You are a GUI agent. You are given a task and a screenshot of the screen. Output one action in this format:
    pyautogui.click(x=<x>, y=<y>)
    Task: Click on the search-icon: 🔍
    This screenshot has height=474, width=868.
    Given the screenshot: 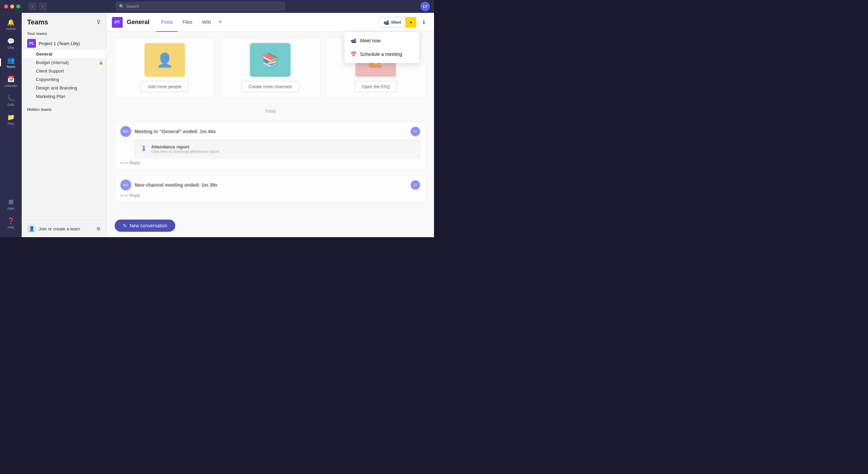 What is the action you would take?
    pyautogui.click(x=121, y=6)
    